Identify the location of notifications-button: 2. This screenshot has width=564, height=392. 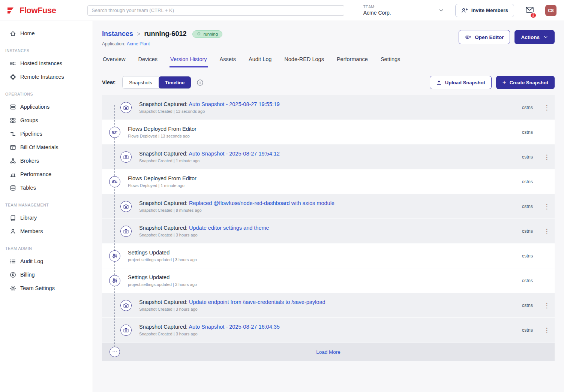
(530, 10).